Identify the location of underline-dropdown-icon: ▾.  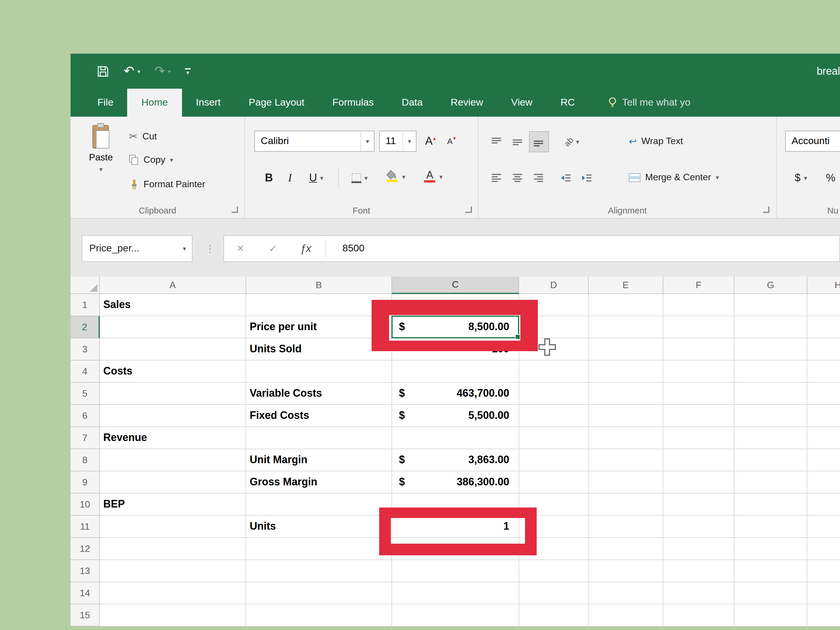
(322, 178).